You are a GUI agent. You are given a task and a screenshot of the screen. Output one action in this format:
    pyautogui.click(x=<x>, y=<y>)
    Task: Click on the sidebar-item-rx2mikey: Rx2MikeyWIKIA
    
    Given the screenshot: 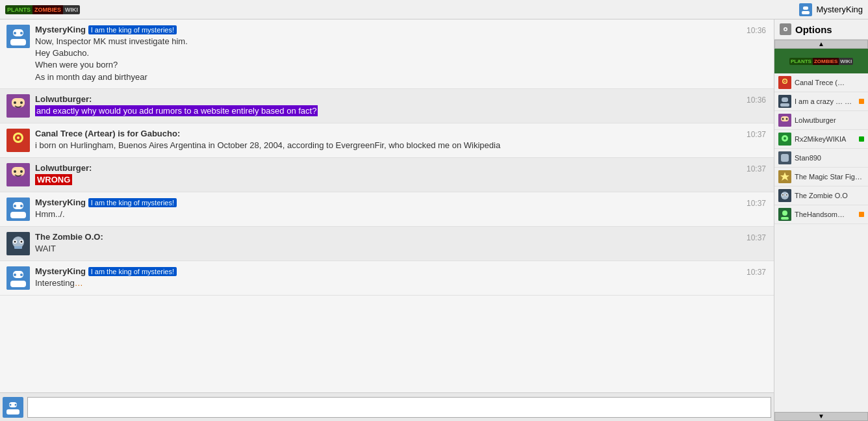 What is the action you would take?
    pyautogui.click(x=821, y=139)
    